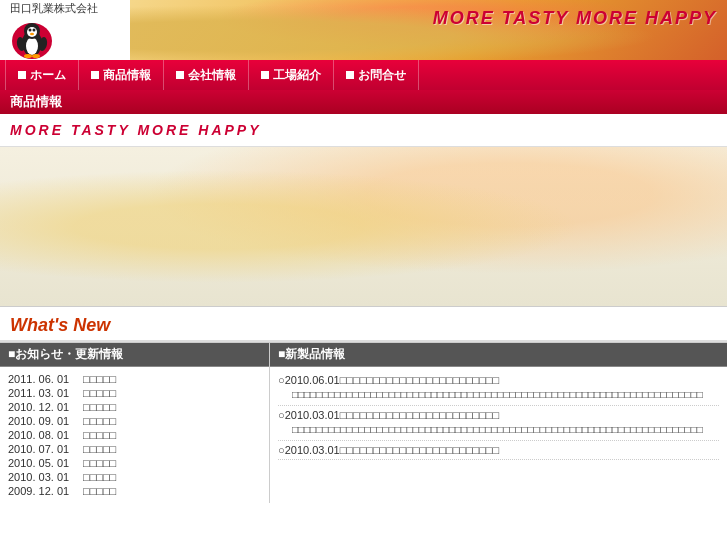 This screenshot has width=727, height=545. I want to click on news-item: 2010. 09. 01□□□□□, so click(134, 421).